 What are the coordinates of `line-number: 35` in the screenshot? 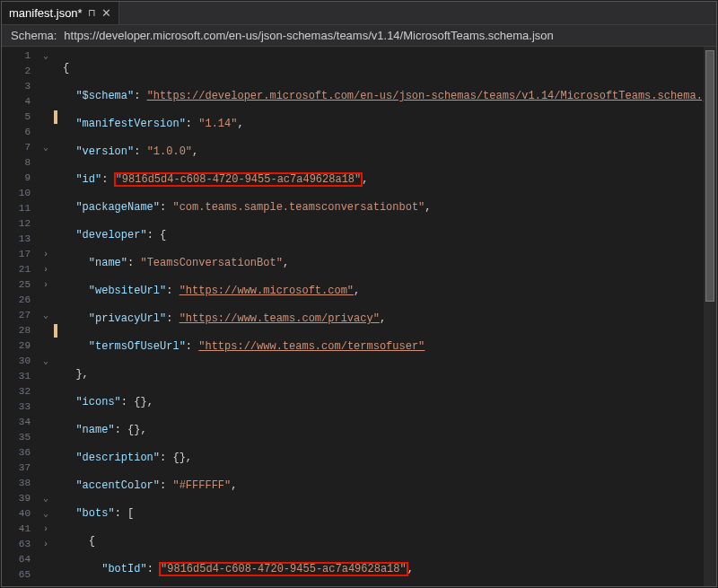 It's located at (20, 438).